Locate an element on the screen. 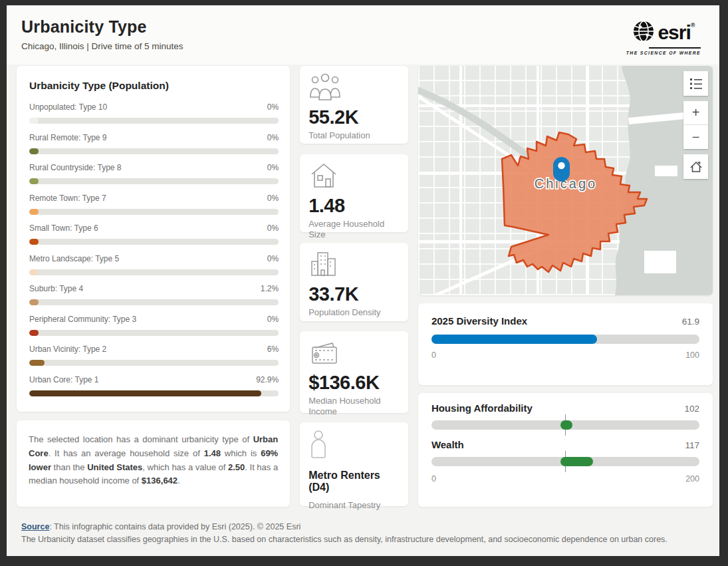 This screenshot has height=566, width=728. tapestry-label: Dominant Tapestry is located at coordinates (354, 505).